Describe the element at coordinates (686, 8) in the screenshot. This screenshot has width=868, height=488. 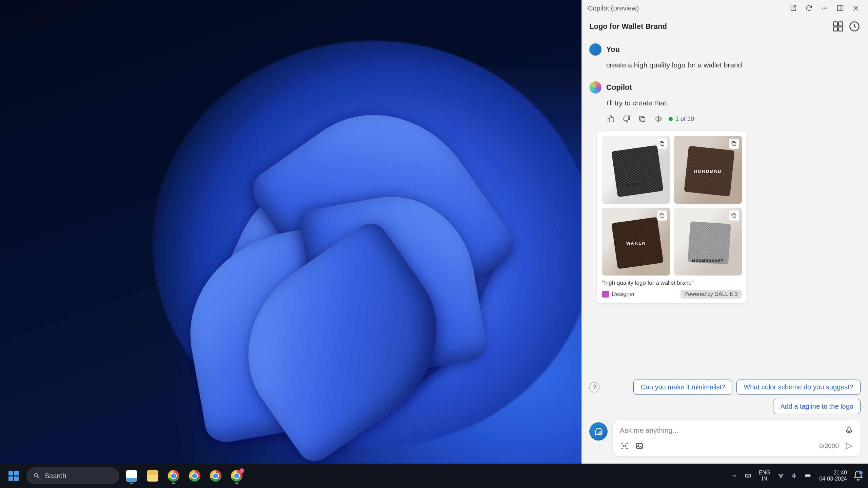
I see `copilot-header-title: Copilot (preview)` at that location.